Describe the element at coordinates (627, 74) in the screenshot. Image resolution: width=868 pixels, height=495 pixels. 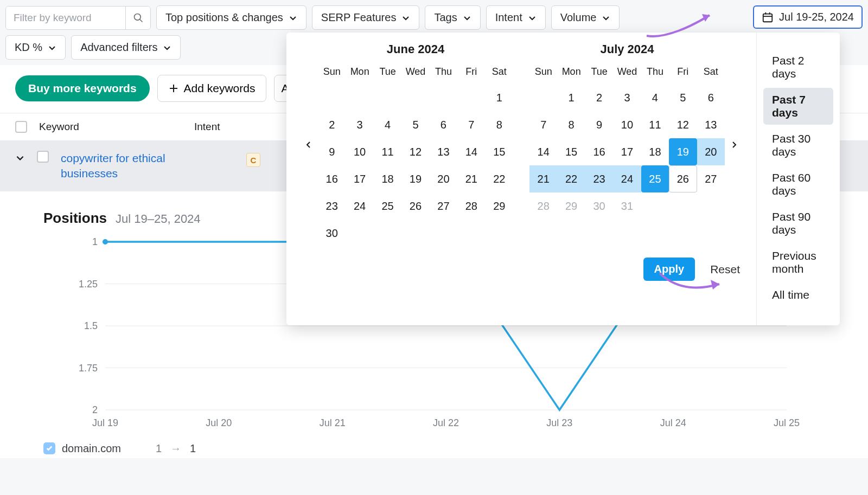
I see `calendar-dow: Wed` at that location.